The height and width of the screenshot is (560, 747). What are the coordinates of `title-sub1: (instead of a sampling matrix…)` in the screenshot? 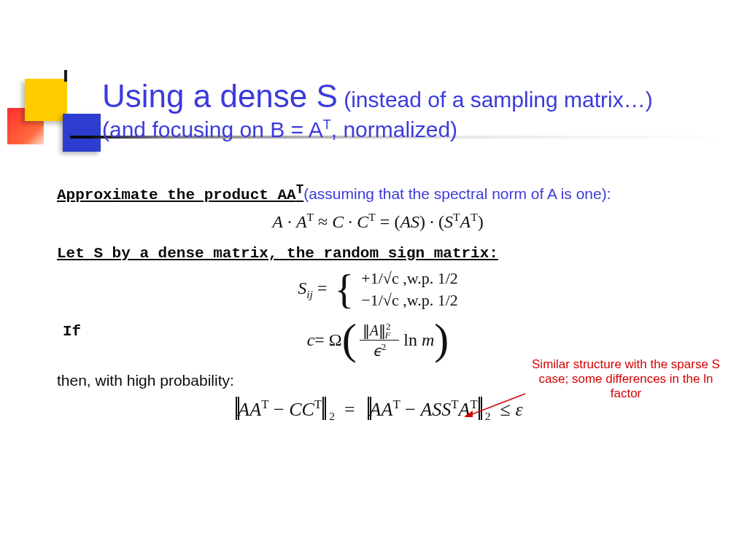 It's located at (498, 99).